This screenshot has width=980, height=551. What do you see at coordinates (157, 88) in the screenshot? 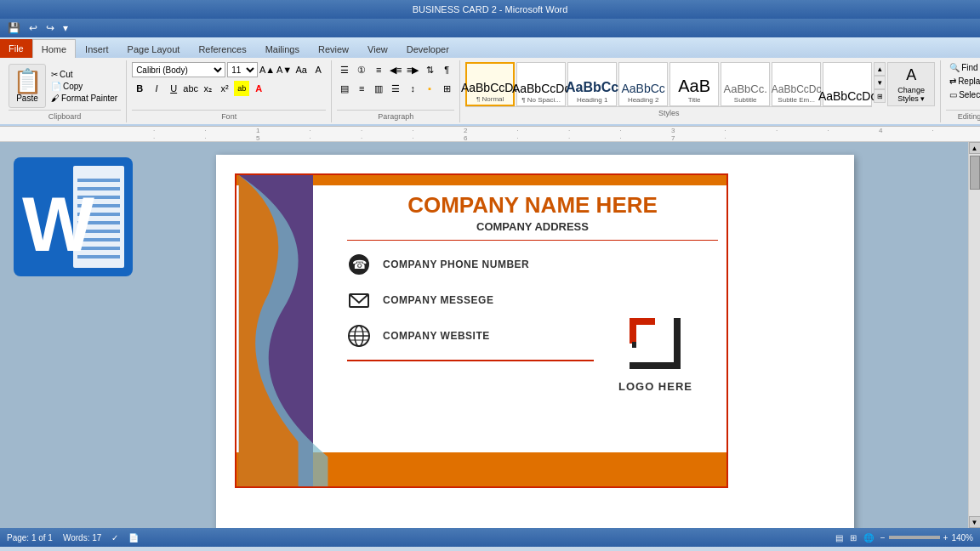
I see `italic-button: I` at bounding box center [157, 88].